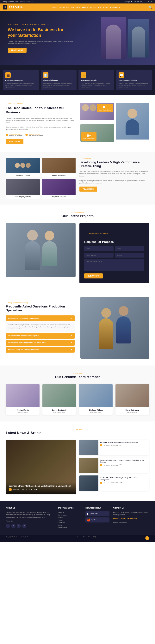 This screenshot has height=644, width=155. Describe the element at coordinates (70, 515) in the screenshot. I see `footer-link-2: Our Services` at that location.